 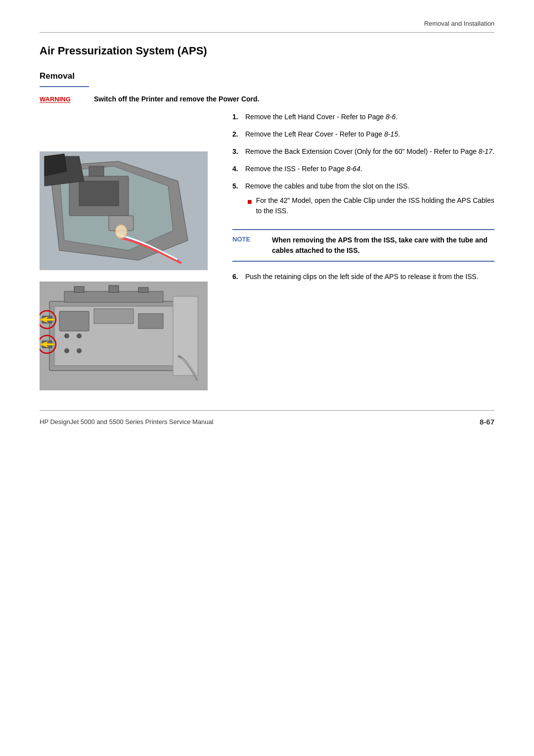 I want to click on step-3-text: Remove the Back Extension Cover (Only fo…, so click(x=370, y=151).